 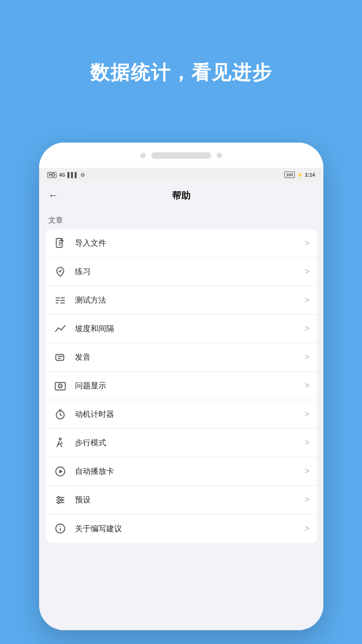 What do you see at coordinates (60, 357) in the screenshot?
I see `pronunciation-icon` at bounding box center [60, 357].